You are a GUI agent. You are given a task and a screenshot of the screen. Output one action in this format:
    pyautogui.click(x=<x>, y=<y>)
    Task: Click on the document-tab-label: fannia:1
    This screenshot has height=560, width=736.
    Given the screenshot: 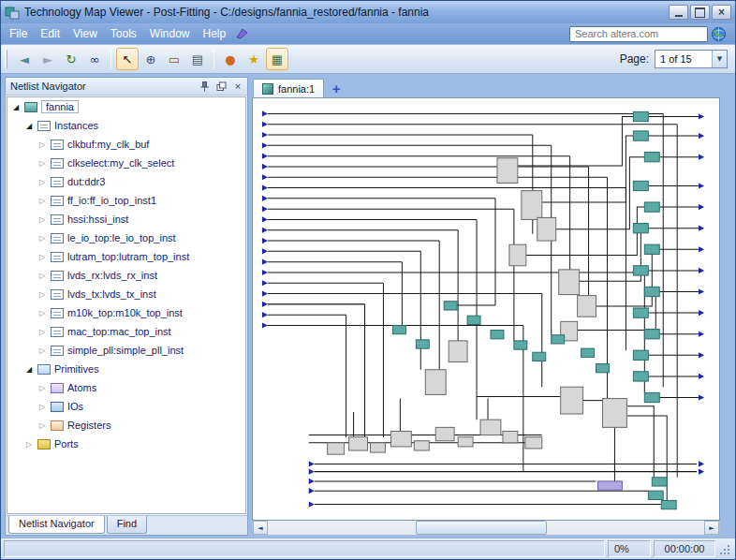 What is the action you would take?
    pyautogui.click(x=296, y=89)
    